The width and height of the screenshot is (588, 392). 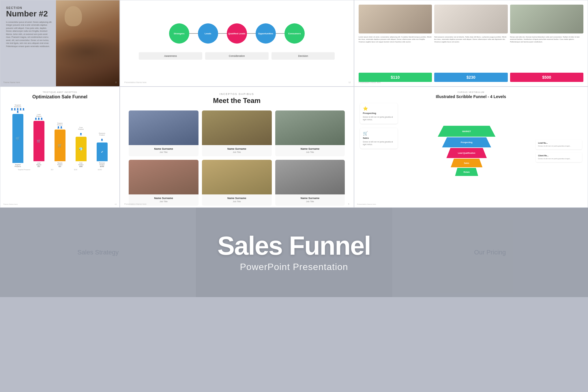 What do you see at coordinates (310, 152) in the screenshot?
I see `team-job-3: Job Title` at bounding box center [310, 152].